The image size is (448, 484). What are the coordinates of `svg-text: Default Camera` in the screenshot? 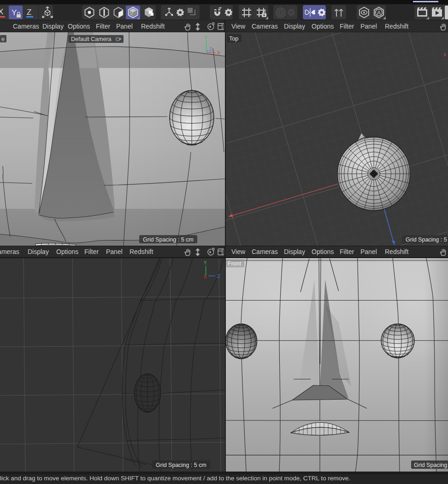 It's located at (91, 39).